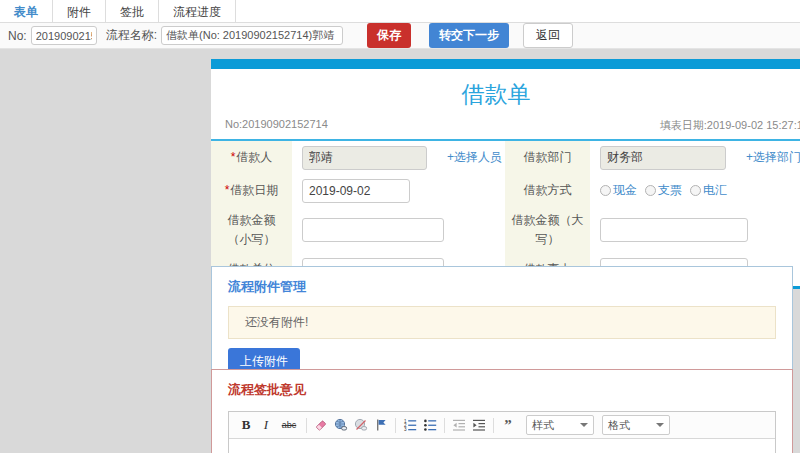 This screenshot has height=453, width=800. What do you see at coordinates (695, 230) in the screenshot?
I see `amount-upper-field` at bounding box center [695, 230].